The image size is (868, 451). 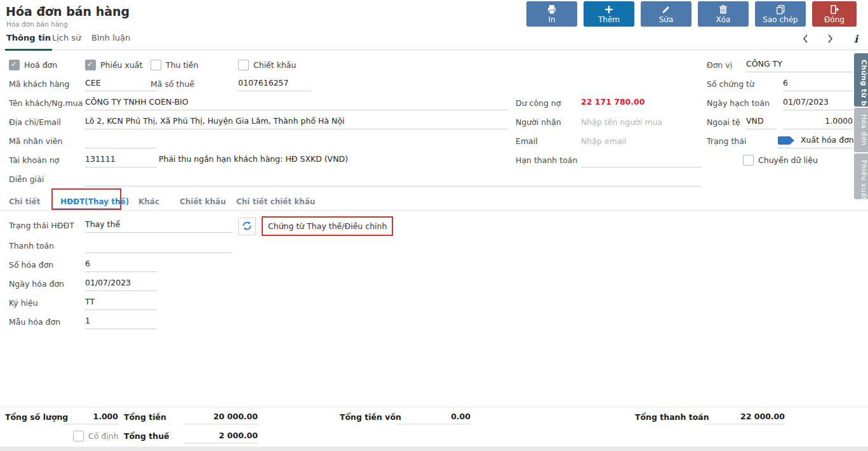 I want to click on status-flag-icon, so click(x=786, y=141).